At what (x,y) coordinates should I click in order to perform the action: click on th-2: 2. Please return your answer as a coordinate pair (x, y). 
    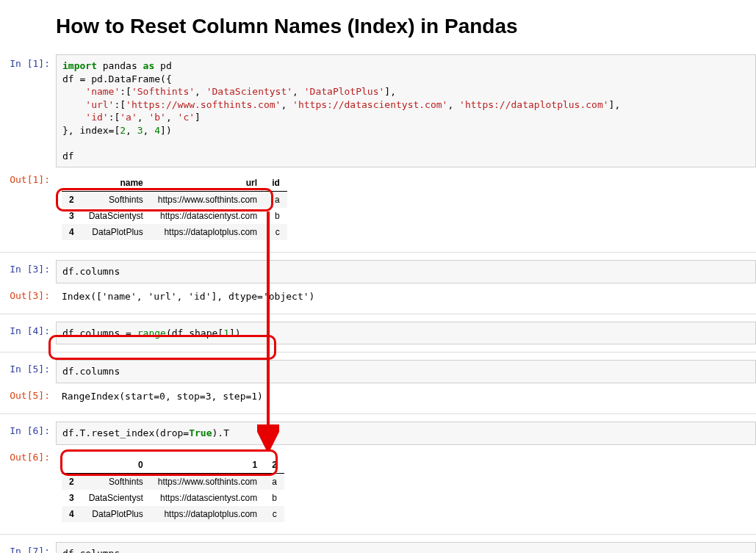
    Looking at the image, I should click on (275, 466).